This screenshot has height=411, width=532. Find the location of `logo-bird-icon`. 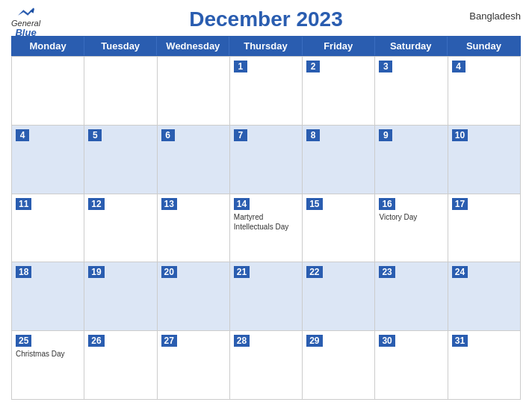

logo-bird-icon is located at coordinates (26, 13).